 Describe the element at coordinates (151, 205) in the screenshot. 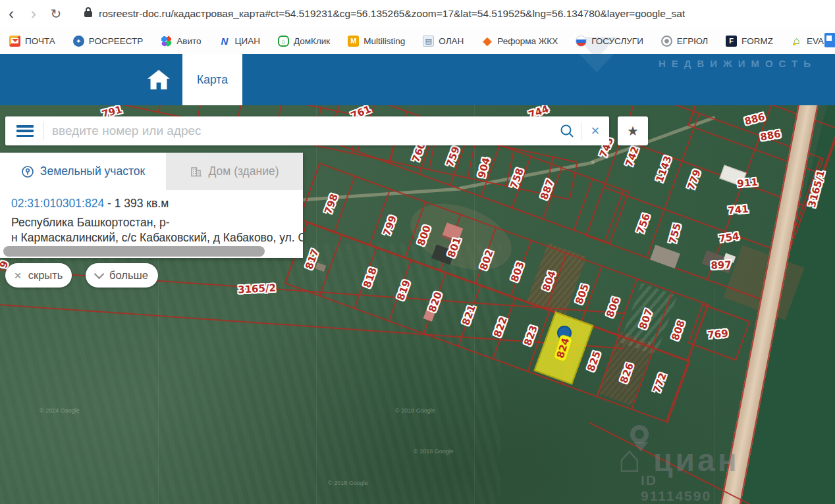

I see `info-panel: Земельный участок Дом (здание) 02:31:010…` at that location.